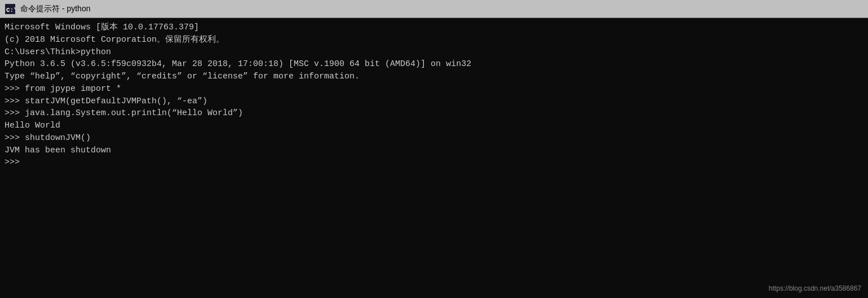 The width and height of the screenshot is (868, 298). I want to click on console-line-3: C:\Users\Think>python, so click(434, 52).